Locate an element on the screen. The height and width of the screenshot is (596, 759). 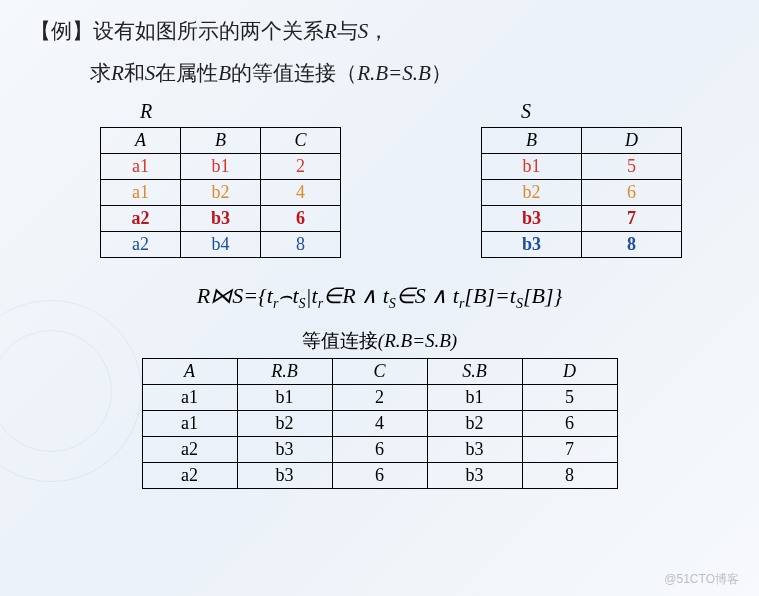
relation-r-label: R is located at coordinates (146, 112).